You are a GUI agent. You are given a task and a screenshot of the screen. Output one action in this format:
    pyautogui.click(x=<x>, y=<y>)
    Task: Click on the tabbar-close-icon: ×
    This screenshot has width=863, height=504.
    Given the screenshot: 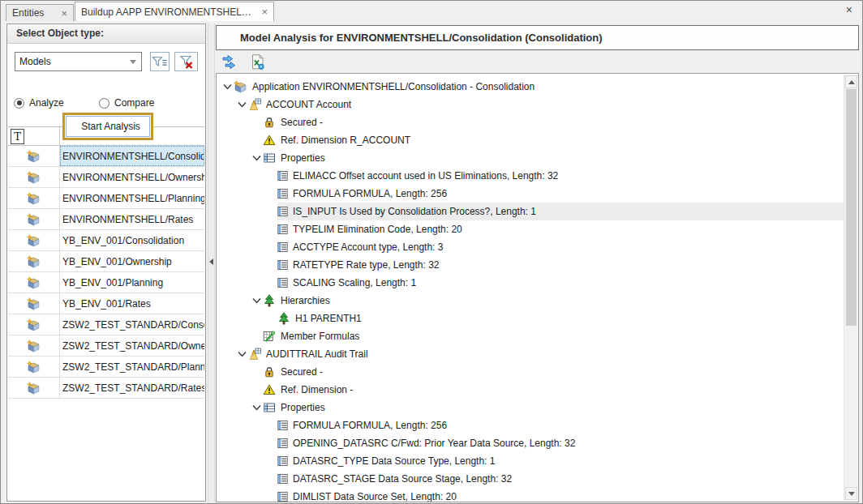 What is the action you would take?
    pyautogui.click(x=849, y=10)
    